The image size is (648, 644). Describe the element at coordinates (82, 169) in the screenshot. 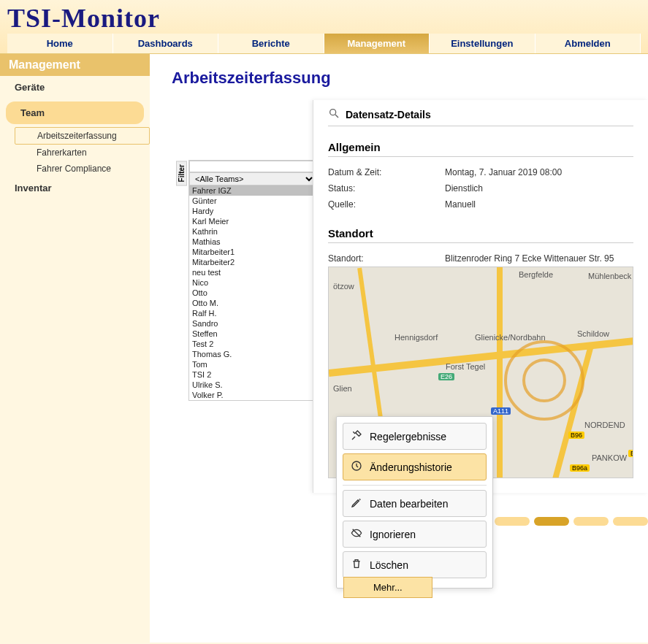

I see `sidebar-sub-compliance: Fahrer Compliance` at that location.